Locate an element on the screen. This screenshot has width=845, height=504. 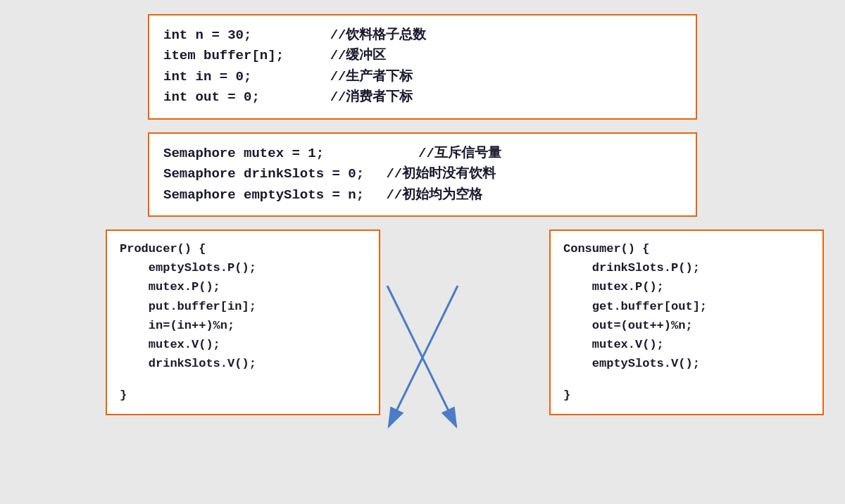
consumer-line-5: mutex.V(); is located at coordinates (687, 345).